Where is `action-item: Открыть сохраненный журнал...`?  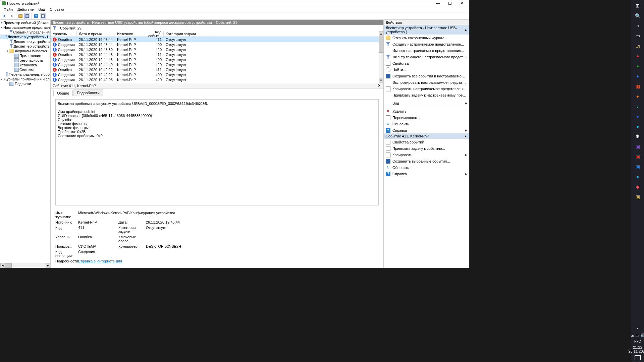 action-item: Открыть сохраненный журнал... is located at coordinates (427, 38).